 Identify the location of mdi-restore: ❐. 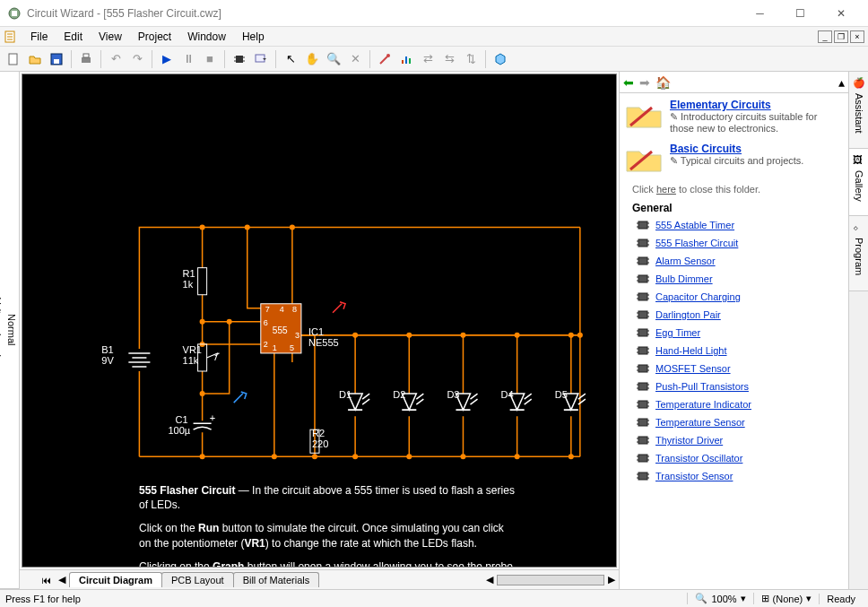
(841, 37).